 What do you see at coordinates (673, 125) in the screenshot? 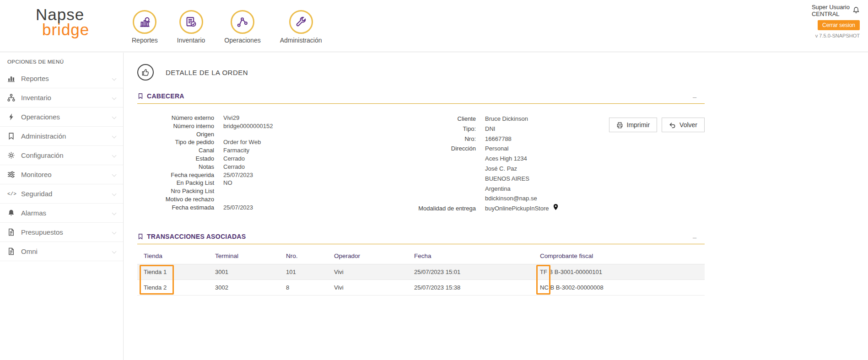
I see `back-arrow-icon` at bounding box center [673, 125].